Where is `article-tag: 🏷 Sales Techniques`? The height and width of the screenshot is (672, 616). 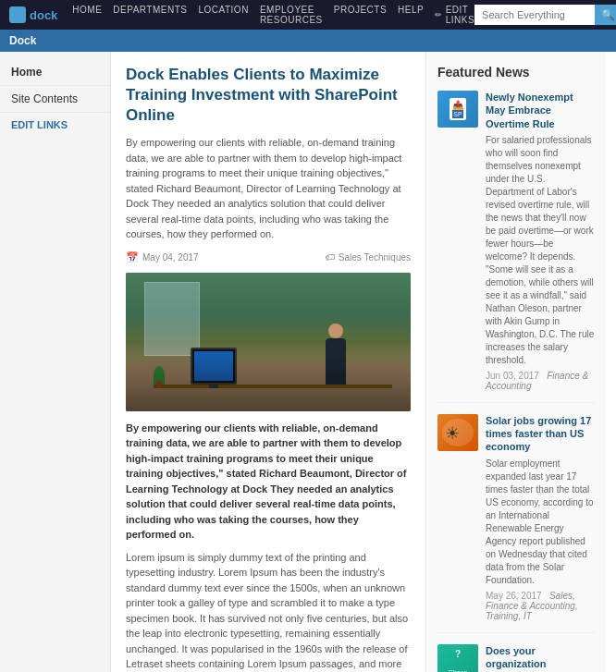
article-tag: 🏷 Sales Techniques is located at coordinates (368, 257).